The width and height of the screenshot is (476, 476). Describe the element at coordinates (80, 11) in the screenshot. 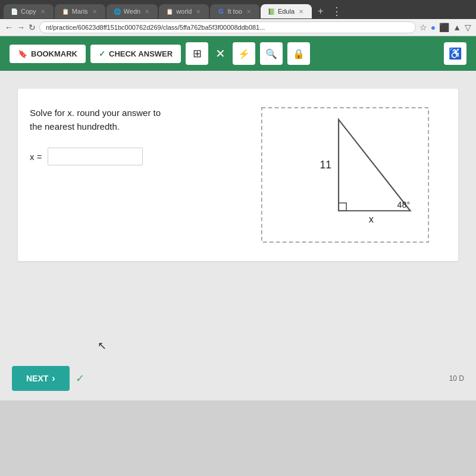

I see `tab-maris: 📋 Maris ✕` at that location.